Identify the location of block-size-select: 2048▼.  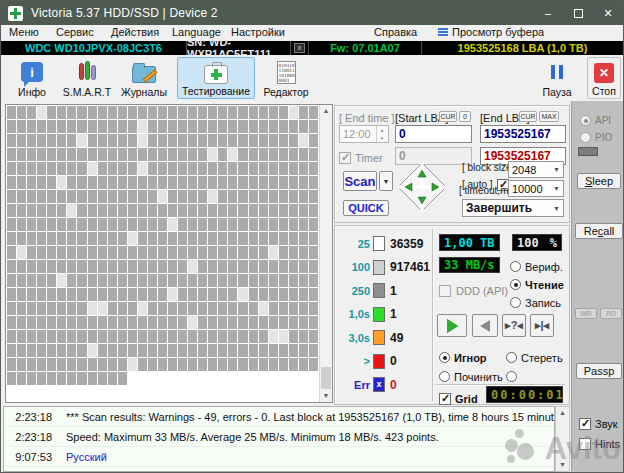
(536, 170).